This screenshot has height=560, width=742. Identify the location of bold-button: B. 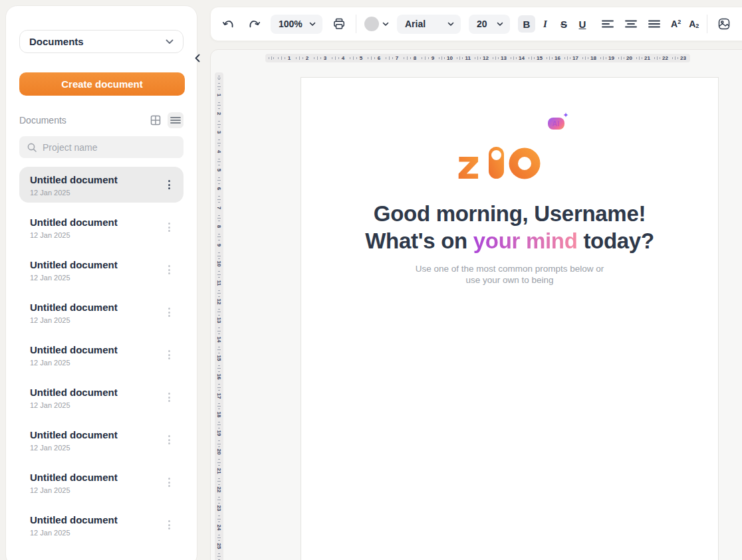
(527, 24).